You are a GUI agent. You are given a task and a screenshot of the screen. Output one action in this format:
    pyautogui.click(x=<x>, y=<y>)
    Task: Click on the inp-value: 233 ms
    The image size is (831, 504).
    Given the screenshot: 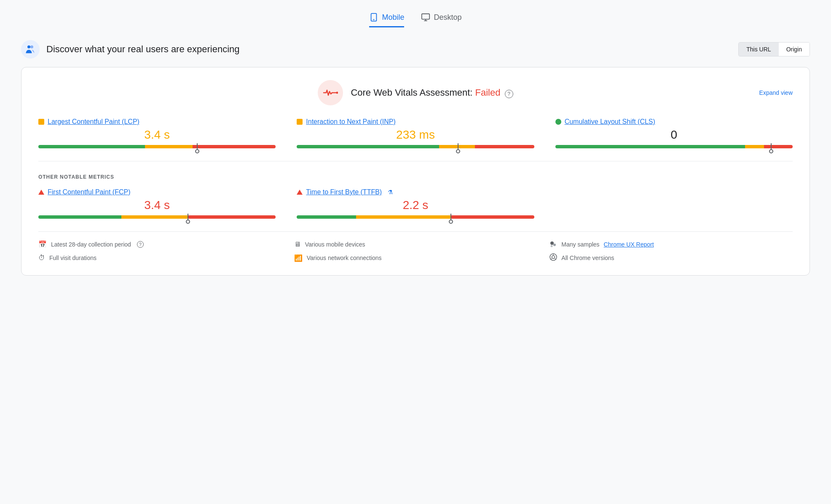 What is the action you would take?
    pyautogui.click(x=416, y=135)
    